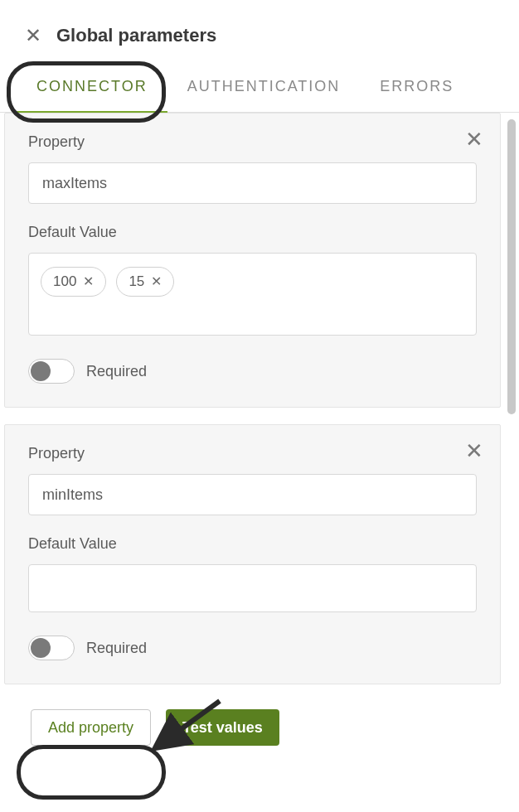 This screenshot has width=519, height=812. I want to click on tab-errors: ERRORS, so click(416, 88).